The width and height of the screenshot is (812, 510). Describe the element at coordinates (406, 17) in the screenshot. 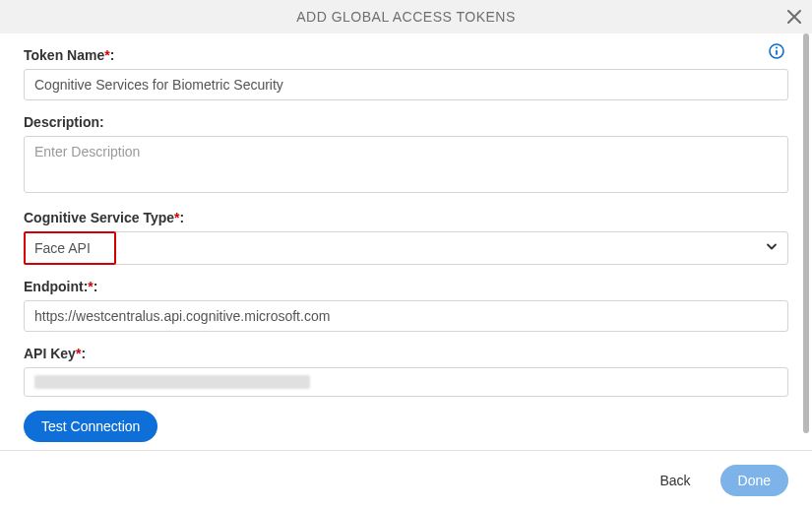

I see `dialog-titlebar: ADD GLOBAL ACCESS TOKENS` at that location.